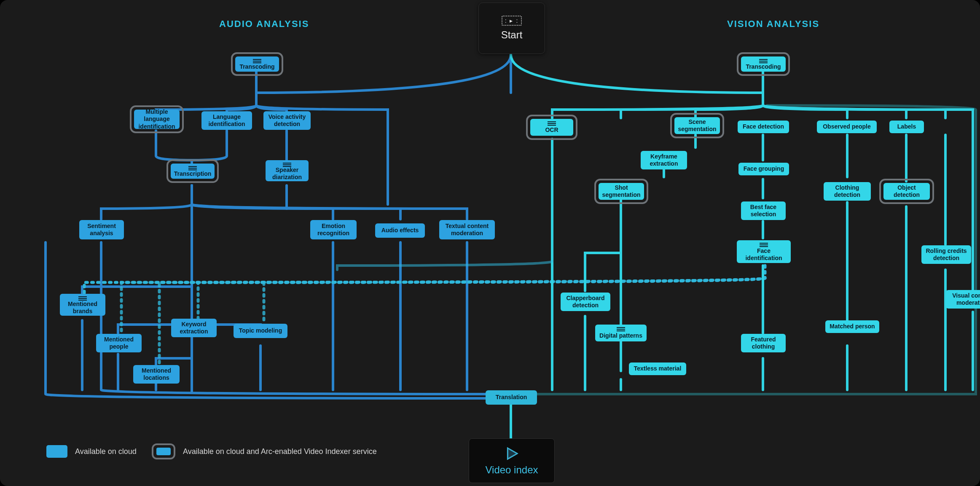 This screenshot has height=486, width=980. What do you see at coordinates (57, 451) in the screenshot?
I see `legend-swatch-cloud` at bounding box center [57, 451].